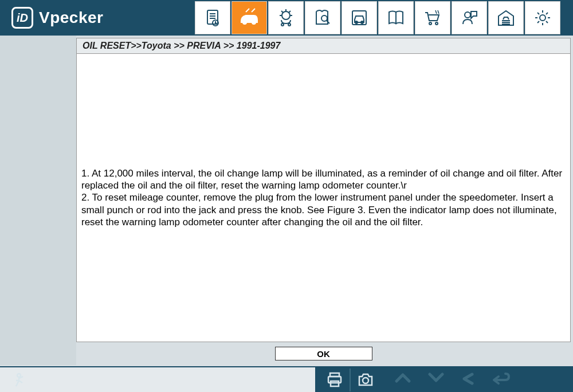 This screenshot has height=392, width=573. Describe the element at coordinates (468, 380) in the screenshot. I see `back-icon` at that location.